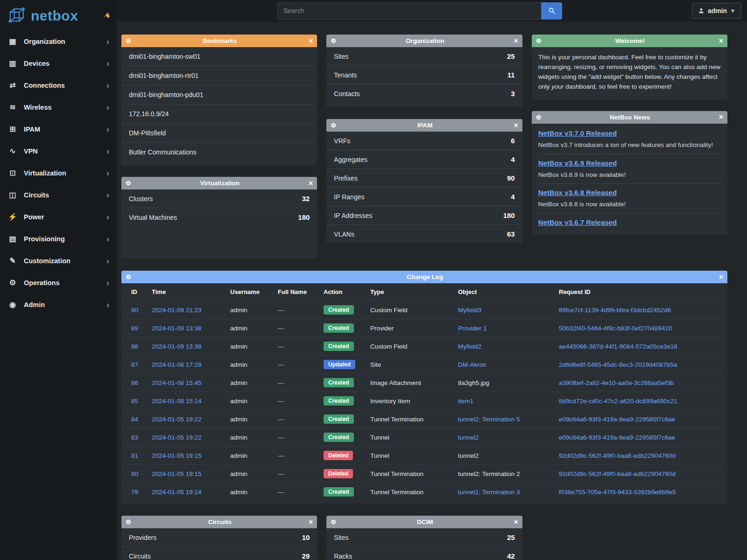  I want to click on change-object-link: Myfield2, so click(470, 346).